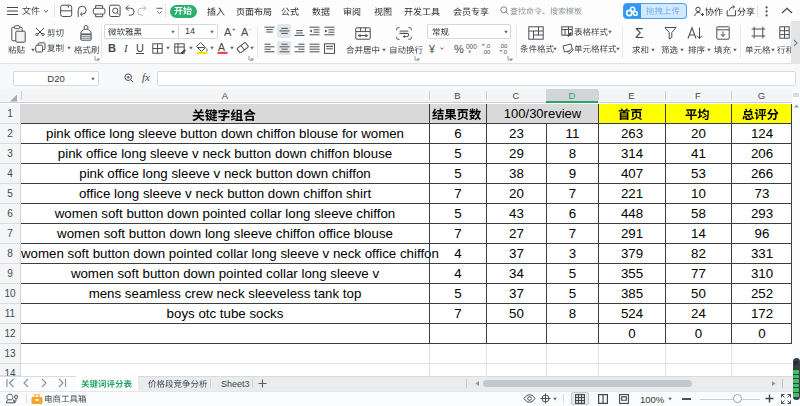  What do you see at coordinates (505, 52) in the screenshot?
I see `svg-text: .0` at bounding box center [505, 52].